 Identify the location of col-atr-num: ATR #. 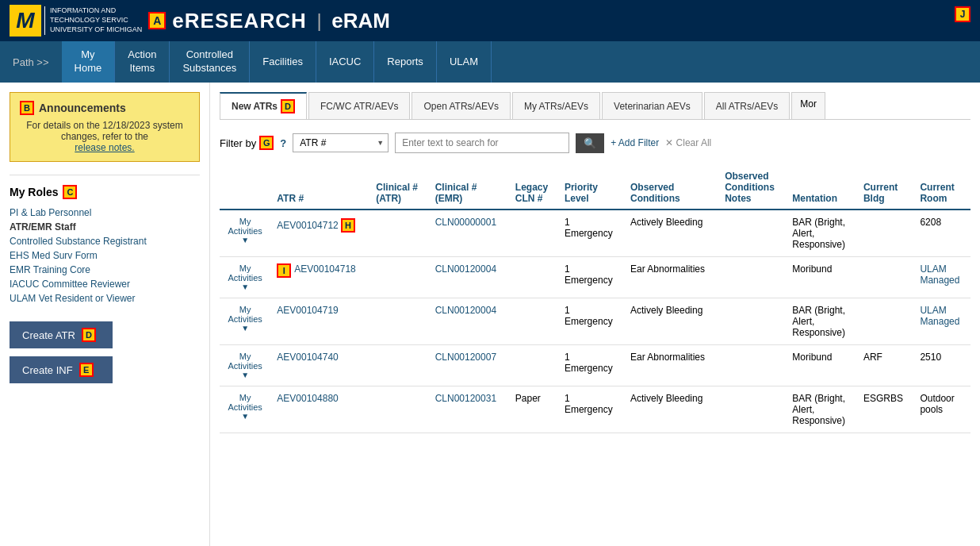
(320, 187).